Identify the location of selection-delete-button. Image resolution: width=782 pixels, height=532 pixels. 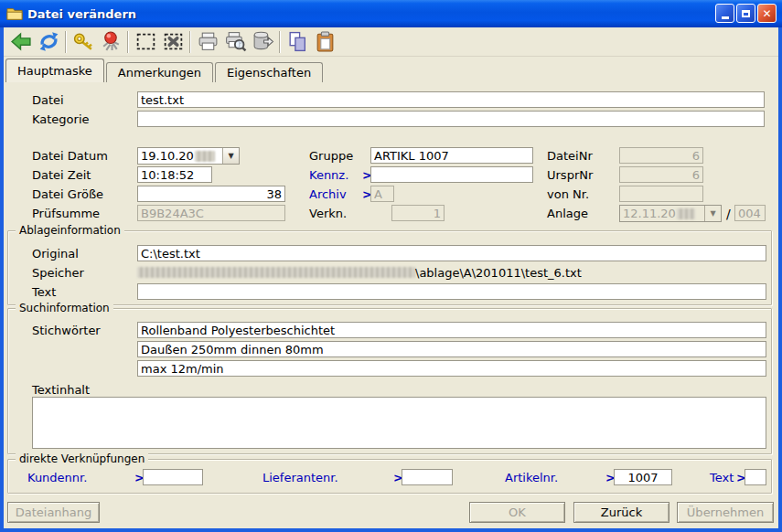
(173, 42).